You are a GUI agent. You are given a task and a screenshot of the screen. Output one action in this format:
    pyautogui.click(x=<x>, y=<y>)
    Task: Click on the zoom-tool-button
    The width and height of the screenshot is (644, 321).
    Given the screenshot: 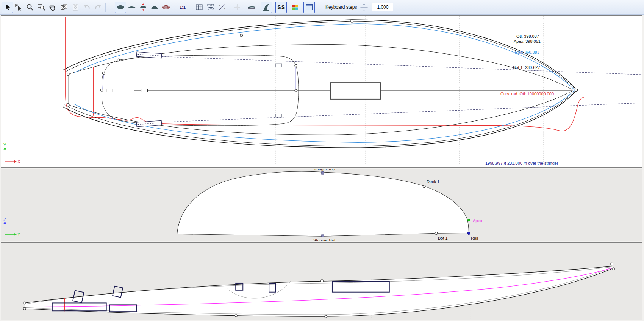 What is the action you would take?
    pyautogui.click(x=30, y=8)
    